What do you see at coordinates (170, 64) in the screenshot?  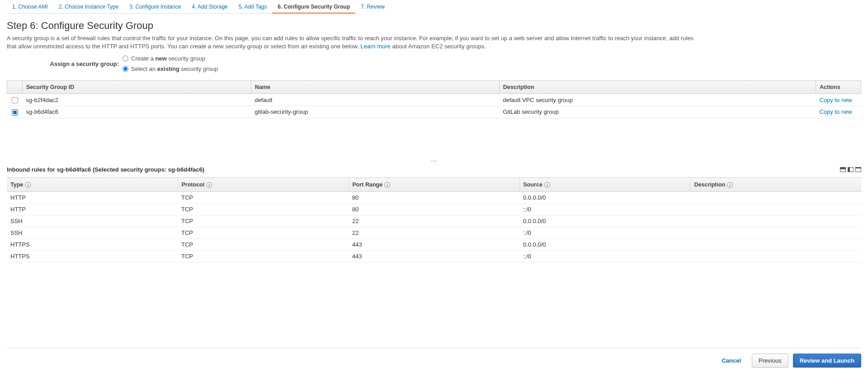 I see `assign-radio-group: Create a new security group Select an ex…` at bounding box center [170, 64].